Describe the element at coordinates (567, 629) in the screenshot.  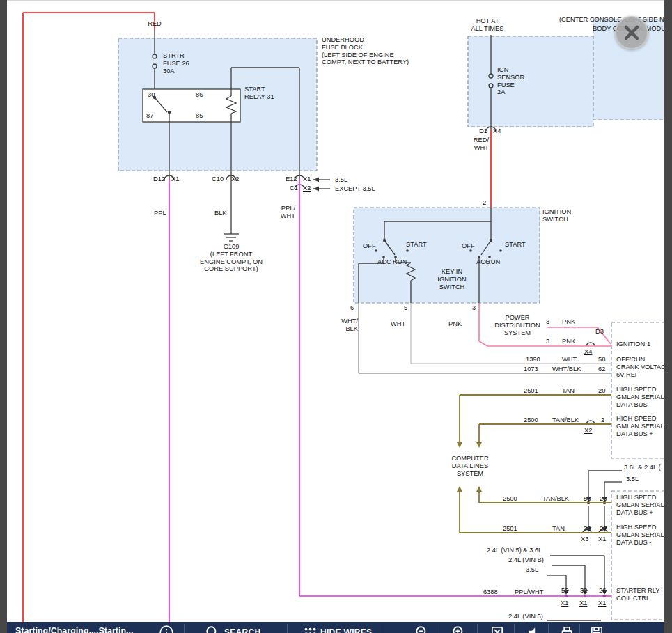
I see `print-button` at that location.